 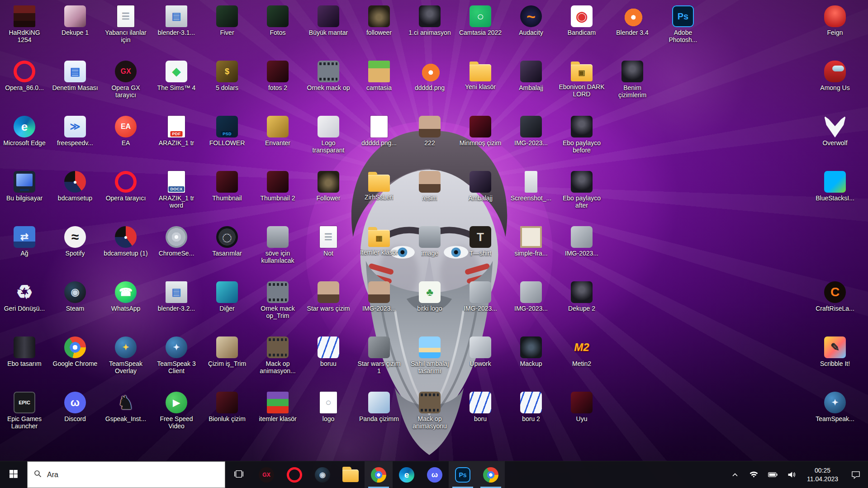 I want to click on desktop-icon-1-ci-animasyon: 1.ci animasyon, so click(x=430, y=30).